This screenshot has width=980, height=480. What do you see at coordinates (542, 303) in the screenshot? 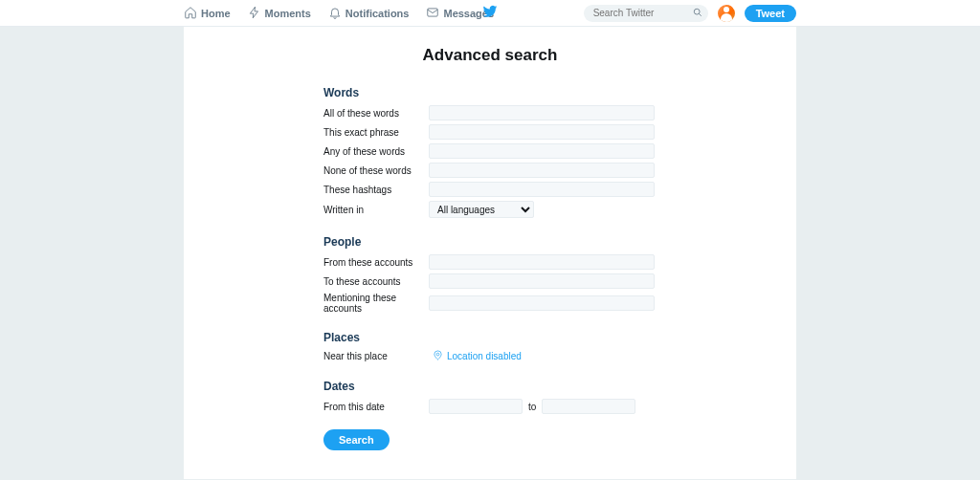
I see `input-mentioning` at bounding box center [542, 303].